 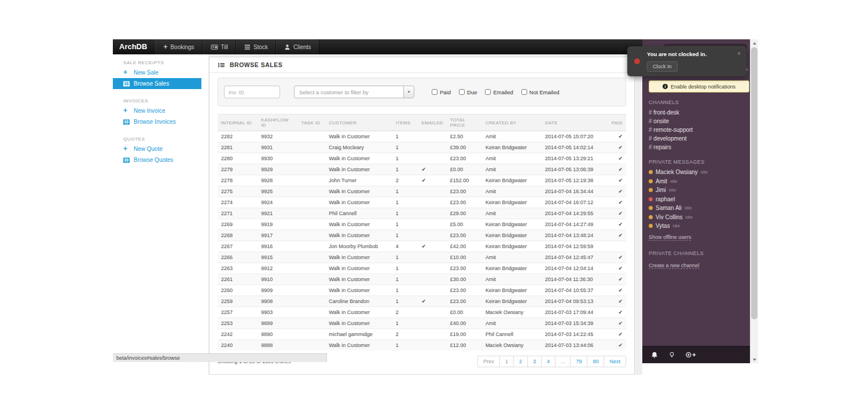 What do you see at coordinates (698, 147) in the screenshot?
I see `channel-item: # repairs` at bounding box center [698, 147].